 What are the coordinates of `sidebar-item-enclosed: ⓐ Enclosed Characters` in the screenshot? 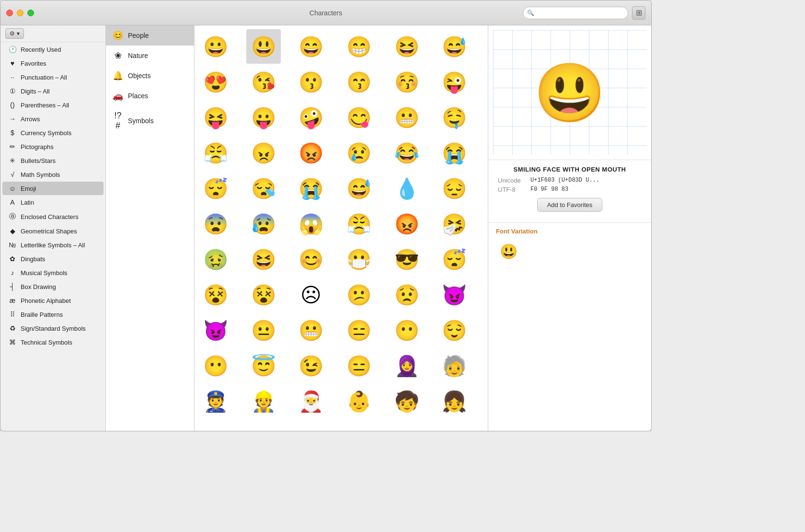 It's located at (53, 217).